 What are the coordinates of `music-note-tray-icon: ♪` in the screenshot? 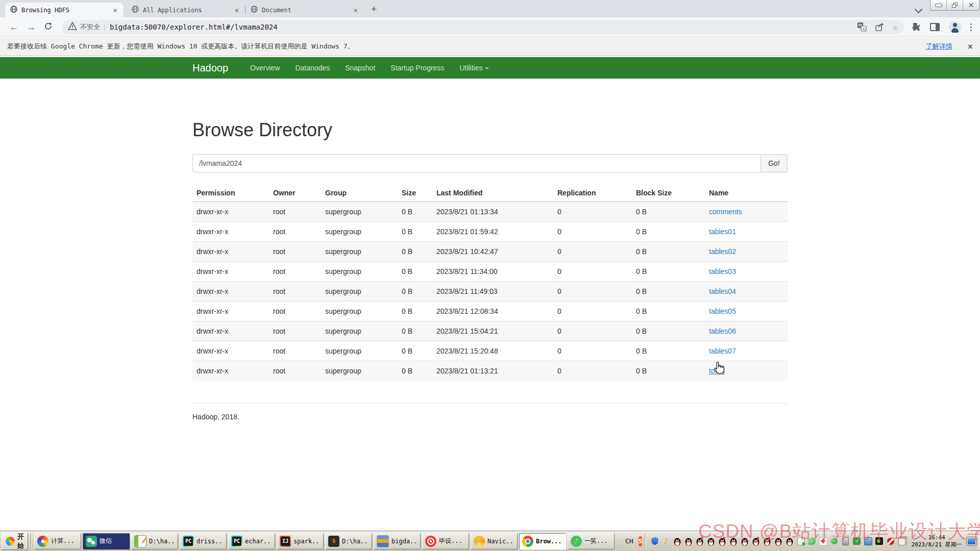 It's located at (666, 541).